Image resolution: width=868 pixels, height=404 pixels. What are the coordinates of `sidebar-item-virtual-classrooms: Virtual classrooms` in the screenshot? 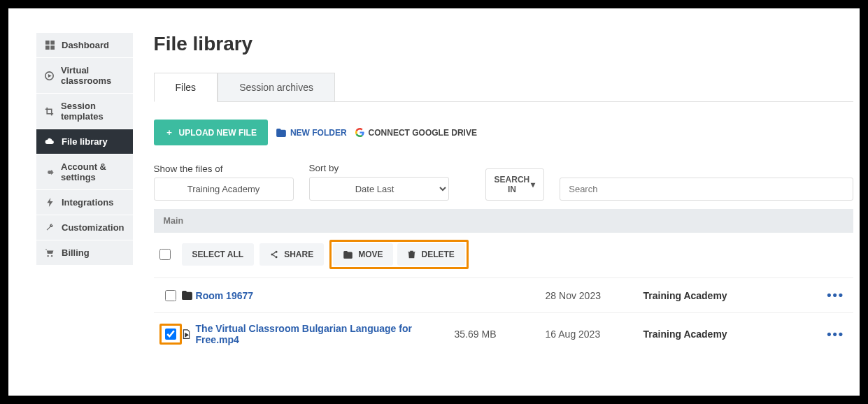 It's located at (85, 75).